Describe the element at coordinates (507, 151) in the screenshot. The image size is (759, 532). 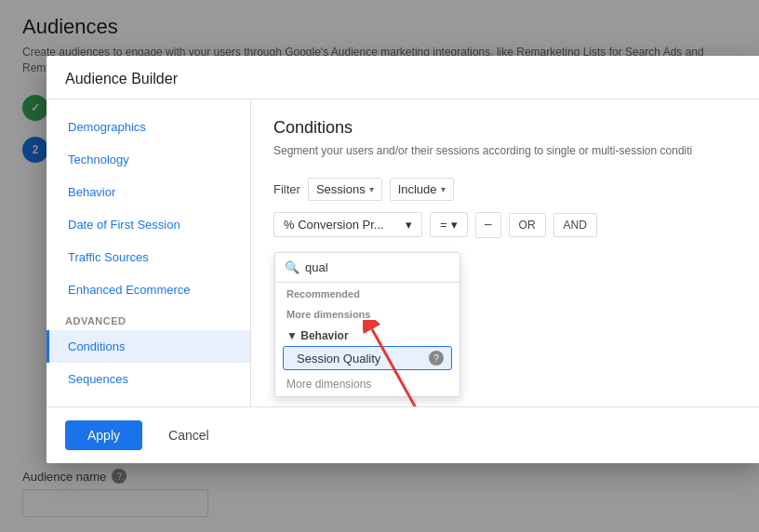
I see `content-desc: Segment your users and/or their sessions…` at that location.